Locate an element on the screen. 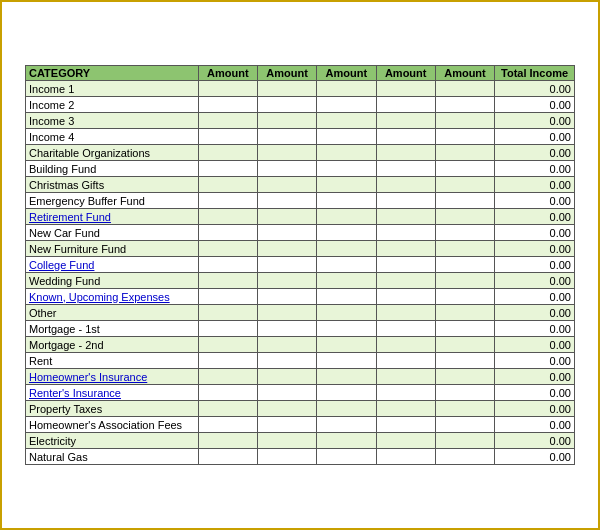  category-cell: Known, Upcoming Expenses is located at coordinates (112, 297).